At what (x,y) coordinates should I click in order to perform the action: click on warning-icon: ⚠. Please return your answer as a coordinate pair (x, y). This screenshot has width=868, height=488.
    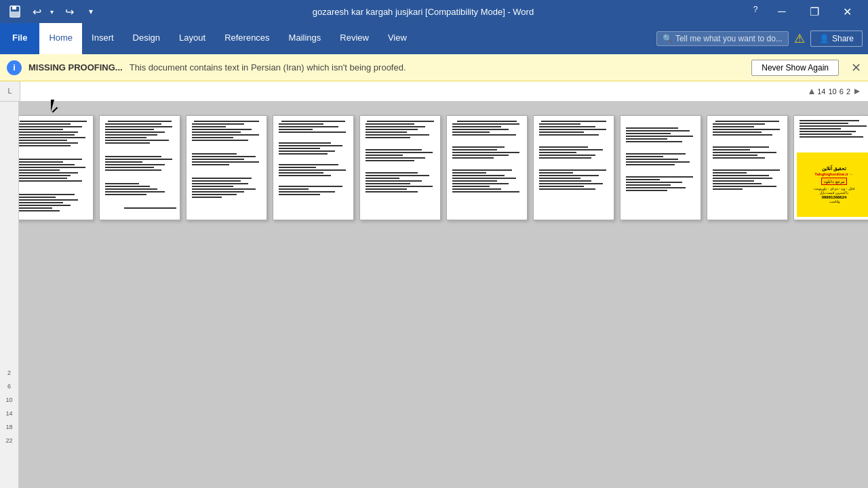
    Looking at the image, I should click on (800, 39).